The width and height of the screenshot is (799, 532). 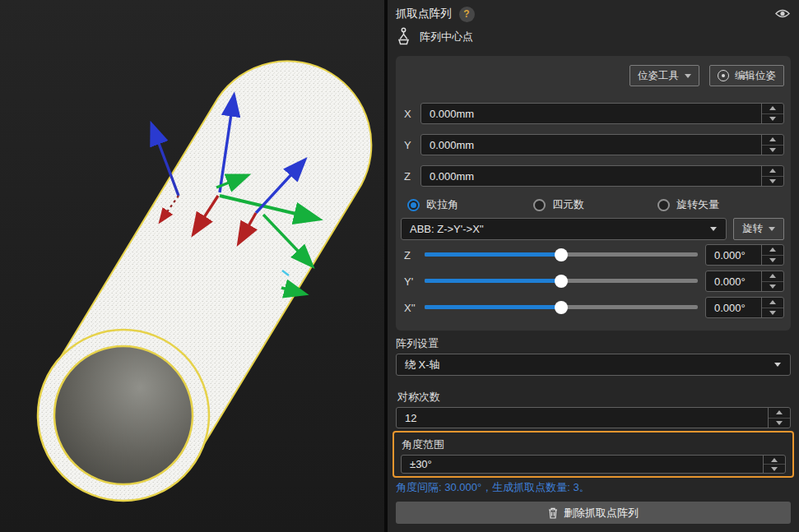 I want to click on z-label: Z, so click(x=412, y=176).